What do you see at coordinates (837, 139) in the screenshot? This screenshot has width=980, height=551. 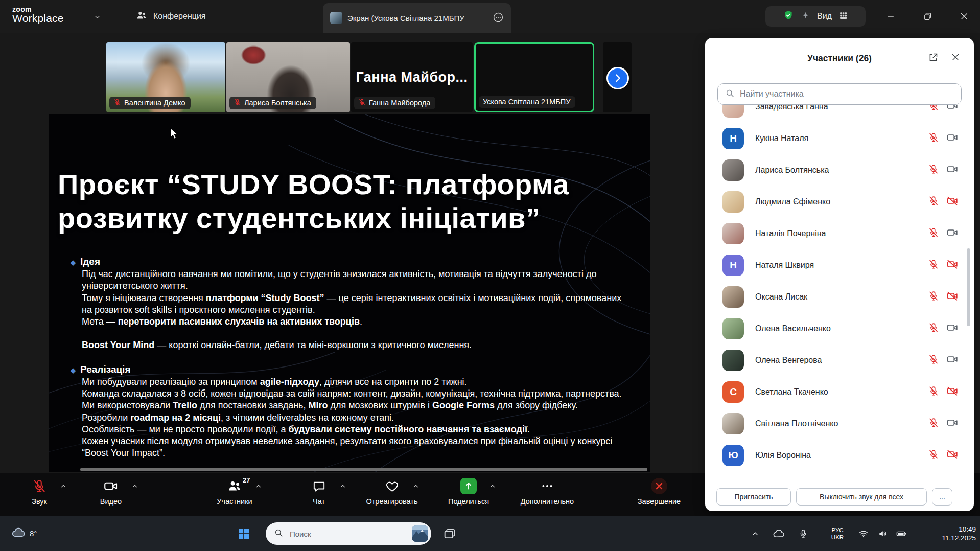 I see `participant-row: НКукіна Наталя` at bounding box center [837, 139].